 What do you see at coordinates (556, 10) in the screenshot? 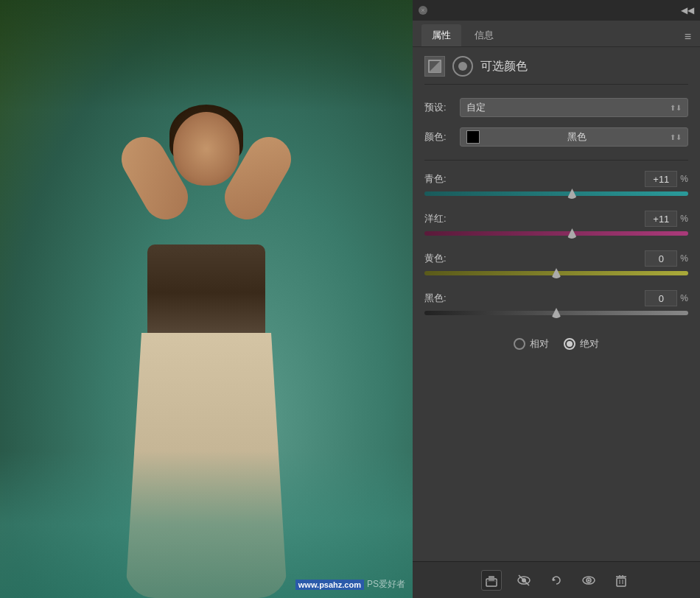
I see `title-bar: × ◀◀` at bounding box center [556, 10].